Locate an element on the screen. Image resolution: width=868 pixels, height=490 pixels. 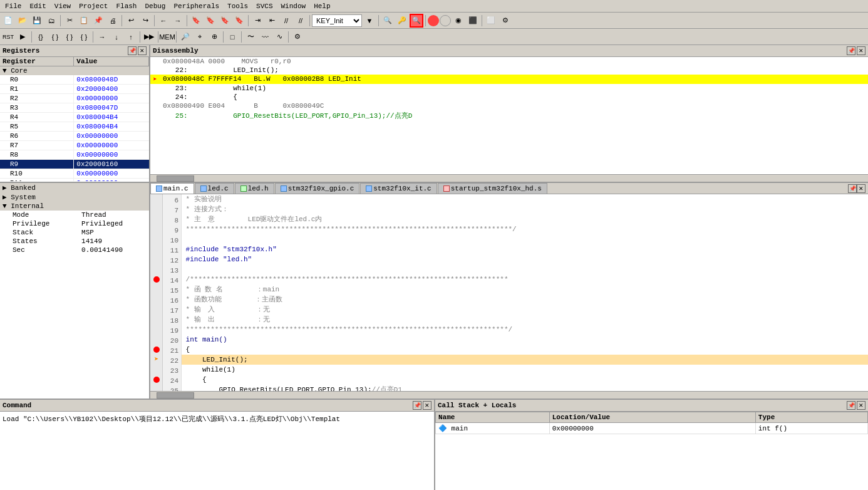
wave2-btn: 〰 is located at coordinates (265, 37).